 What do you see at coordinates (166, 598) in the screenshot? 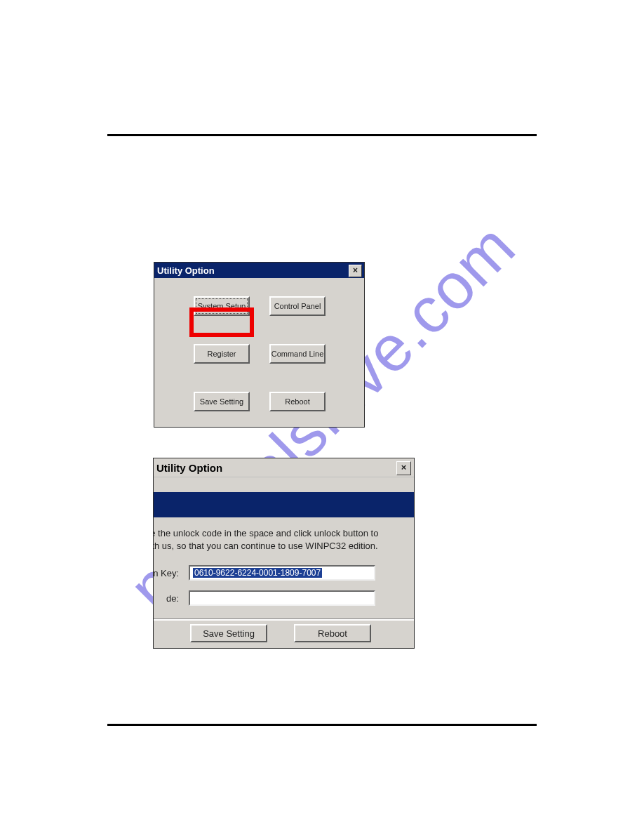
I see `code-label: de:` at bounding box center [166, 598].